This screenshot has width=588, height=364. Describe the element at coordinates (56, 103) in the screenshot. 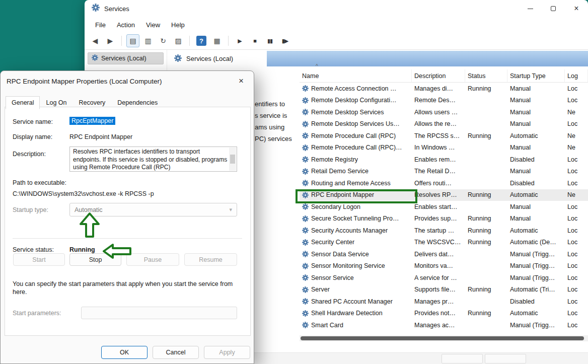

I see `tab-log-on: Log On` at that location.